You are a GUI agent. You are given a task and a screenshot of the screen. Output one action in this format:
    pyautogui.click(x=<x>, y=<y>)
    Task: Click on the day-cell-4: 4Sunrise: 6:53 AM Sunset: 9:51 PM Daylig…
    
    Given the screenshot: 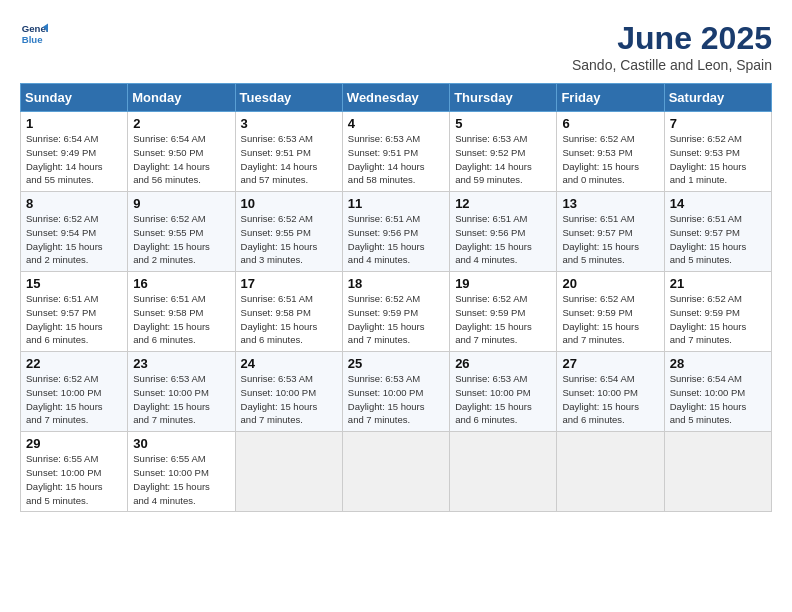 What is the action you would take?
    pyautogui.click(x=396, y=152)
    